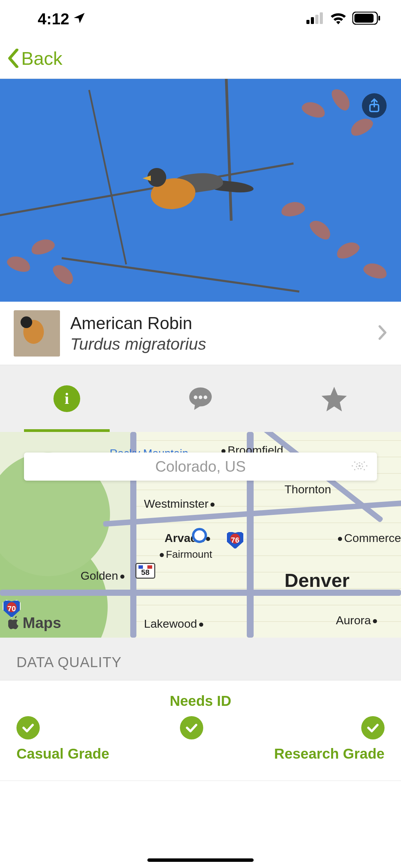 Image resolution: width=401 pixels, height=868 pixels. Describe the element at coordinates (200, 467) in the screenshot. I see `location-text: Colorado, US` at that location.